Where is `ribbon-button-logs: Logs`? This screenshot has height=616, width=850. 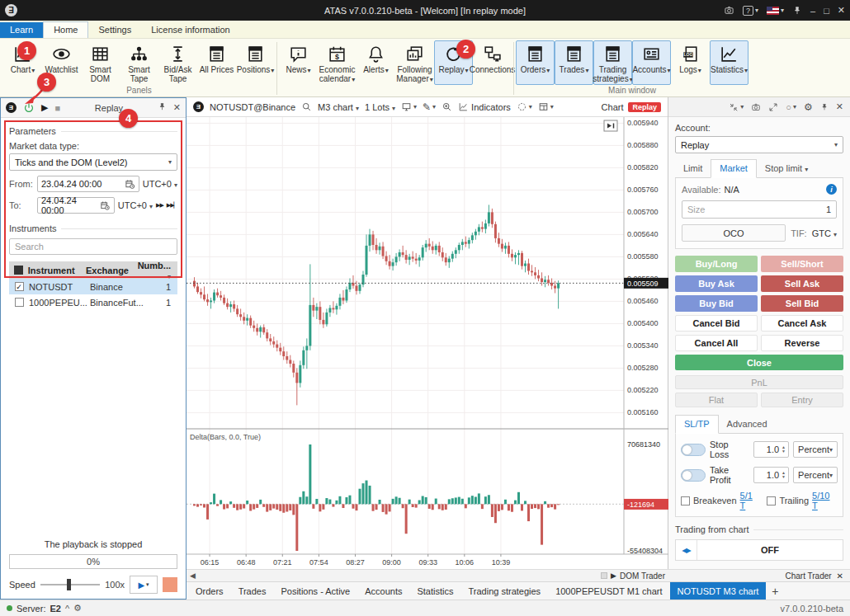
ribbon-button-logs: Logs is located at coordinates (690, 63).